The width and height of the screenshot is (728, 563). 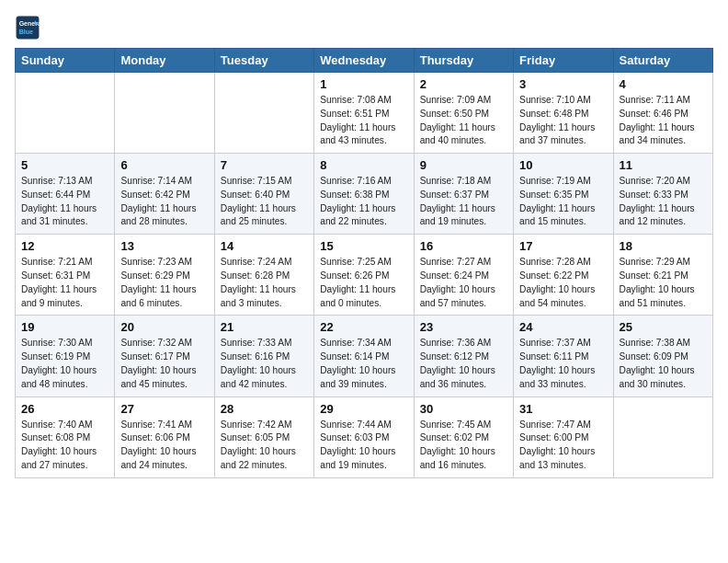 I want to click on calendar-cell: 18Sunrise: 7:29 AM Sunset: 6:21 PM Dayli…, so click(x=663, y=275).